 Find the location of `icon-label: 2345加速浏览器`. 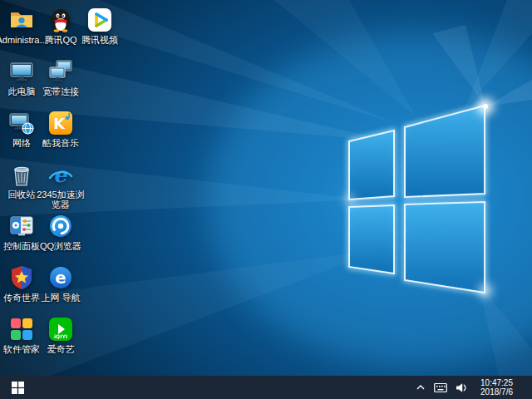

icon-label: 2345加速浏览器 is located at coordinates (61, 200).